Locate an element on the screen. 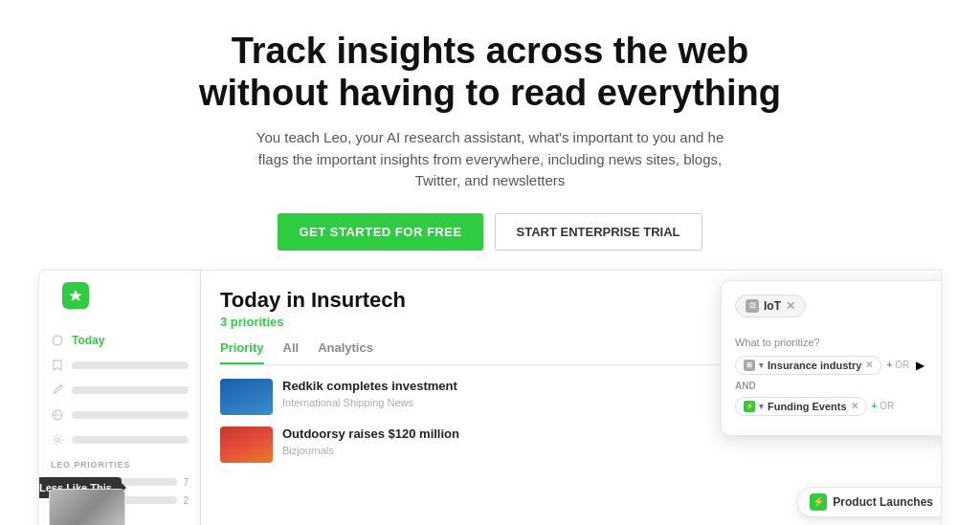  tab-analytics: Analytics is located at coordinates (345, 352).